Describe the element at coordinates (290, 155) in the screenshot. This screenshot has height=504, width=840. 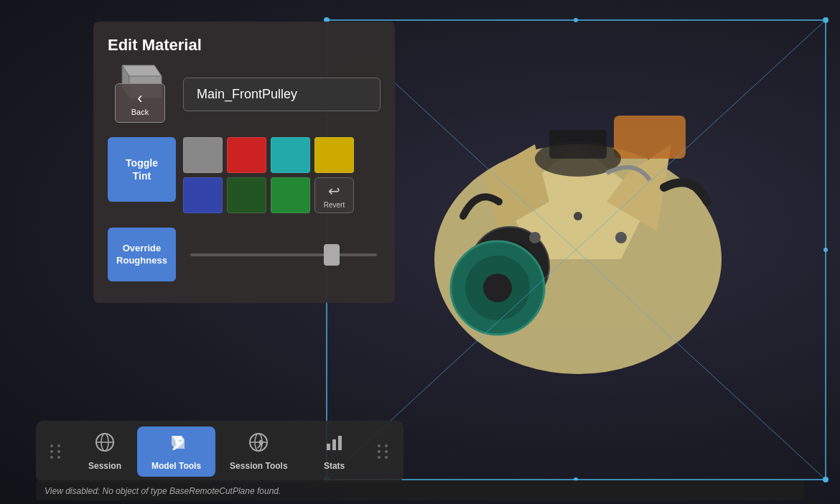
I see `swatch-teal` at that location.